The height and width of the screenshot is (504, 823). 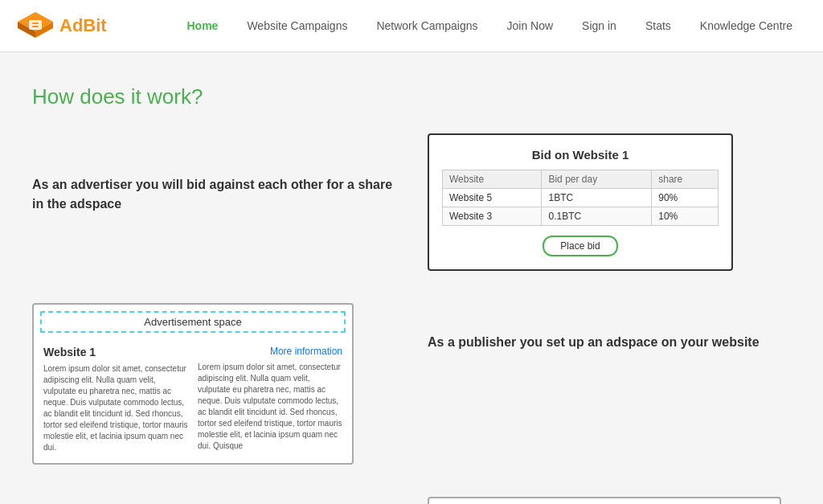 I want to click on bid-row-2-website: Website 3, so click(x=492, y=217).